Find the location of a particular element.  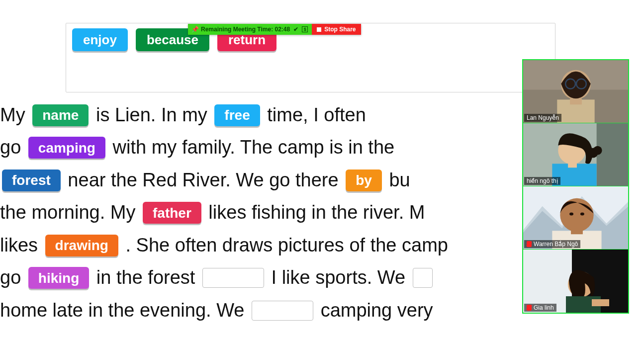

participant-name-label: Gia linh is located at coordinates (540, 308).